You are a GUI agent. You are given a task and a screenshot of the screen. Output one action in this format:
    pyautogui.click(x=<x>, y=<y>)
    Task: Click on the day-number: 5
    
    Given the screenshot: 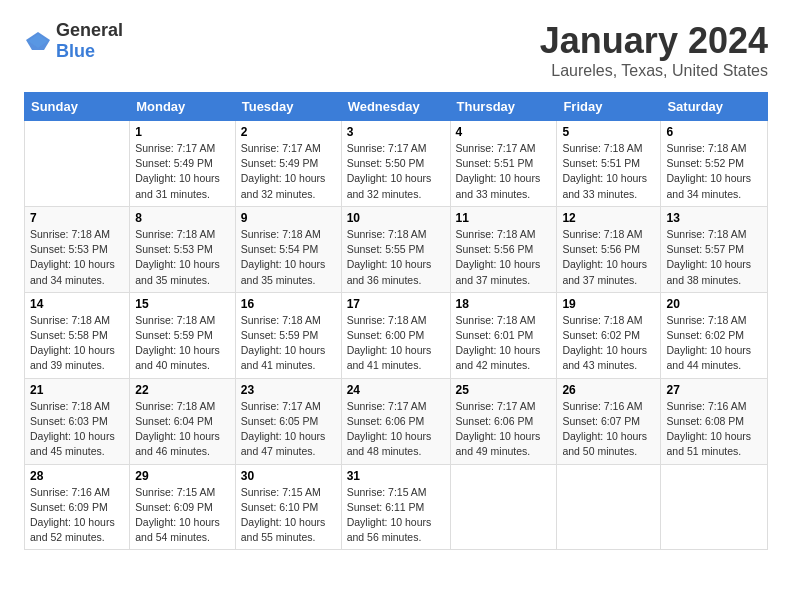 What is the action you would take?
    pyautogui.click(x=608, y=132)
    